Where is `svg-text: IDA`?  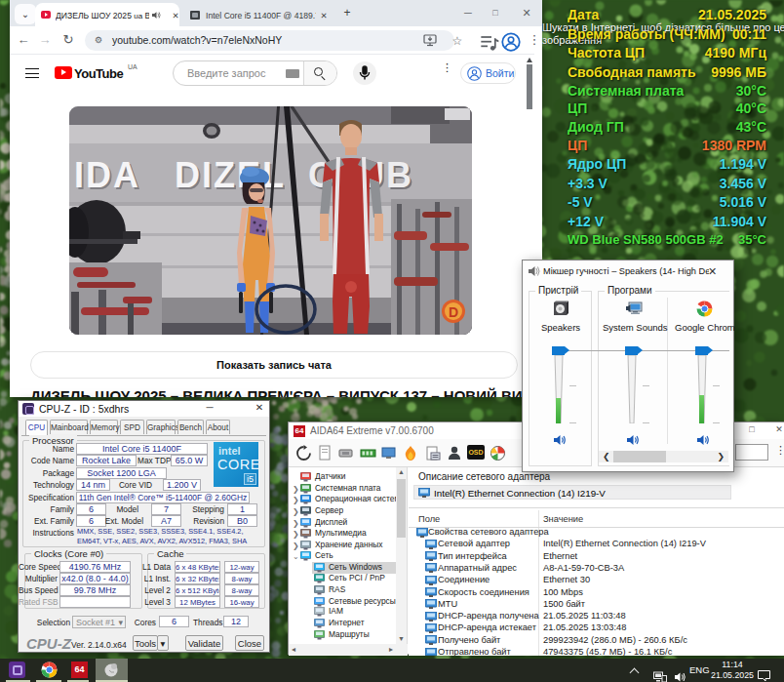 svg-text: IDA is located at coordinates (107, 176).